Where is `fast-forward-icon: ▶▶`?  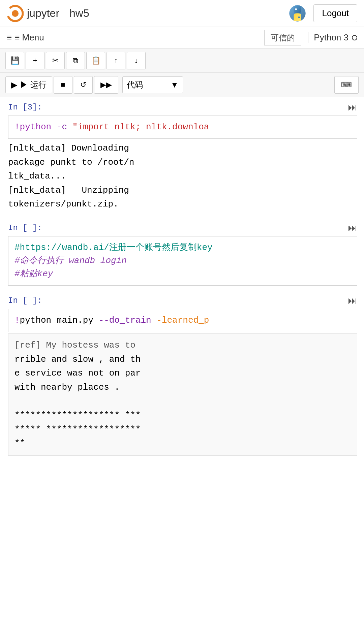
fast-forward-icon: ▶▶ is located at coordinates (106, 85).